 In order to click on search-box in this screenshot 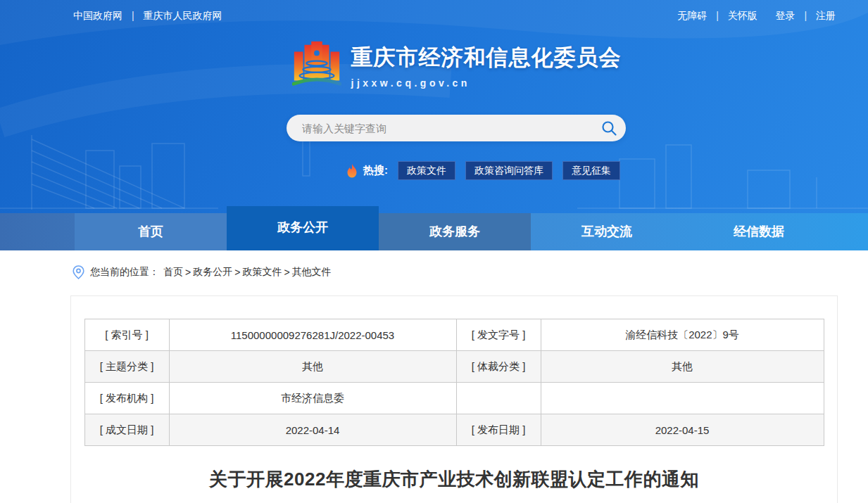, I will do `click(456, 128)`.